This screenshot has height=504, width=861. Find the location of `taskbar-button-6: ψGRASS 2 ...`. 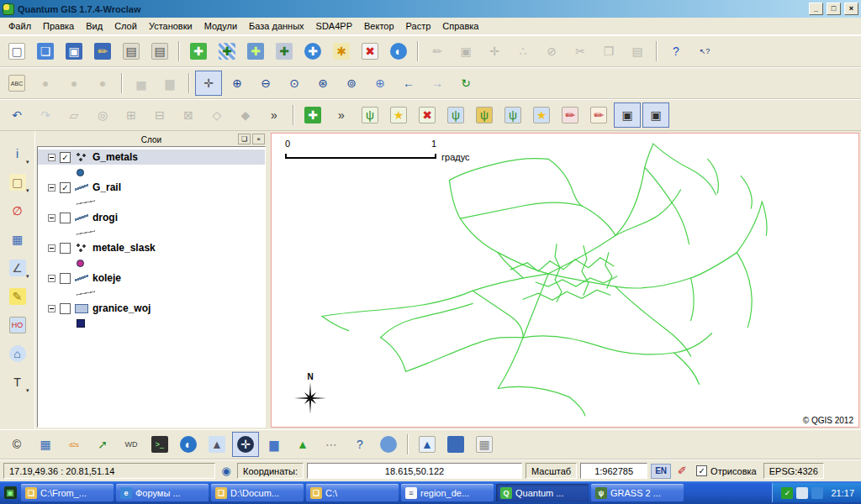

taskbar-button-6: ψGRASS 2 ... is located at coordinates (637, 492).